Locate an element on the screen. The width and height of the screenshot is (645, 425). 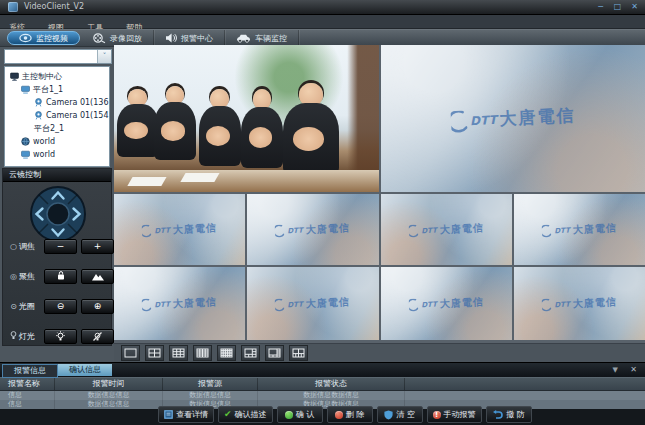
tab-label: 报警中心 is located at coordinates (197, 38).